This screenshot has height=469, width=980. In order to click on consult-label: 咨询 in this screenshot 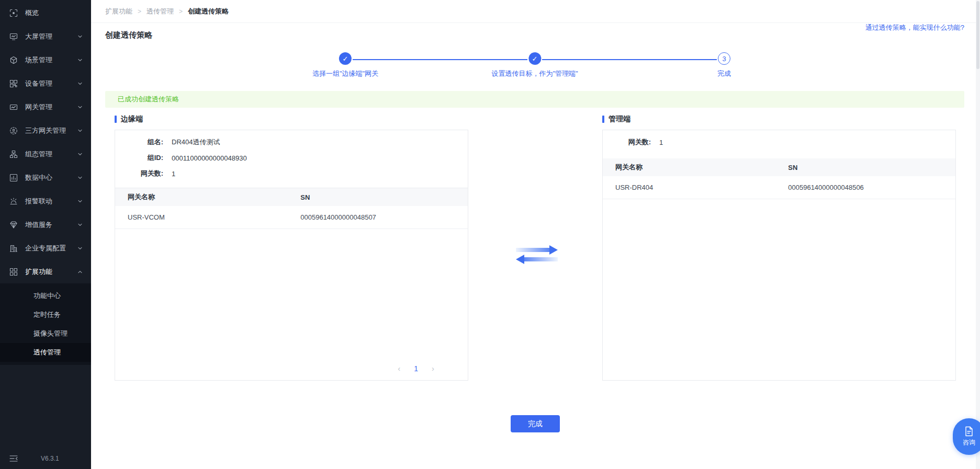, I will do `click(969, 442)`.